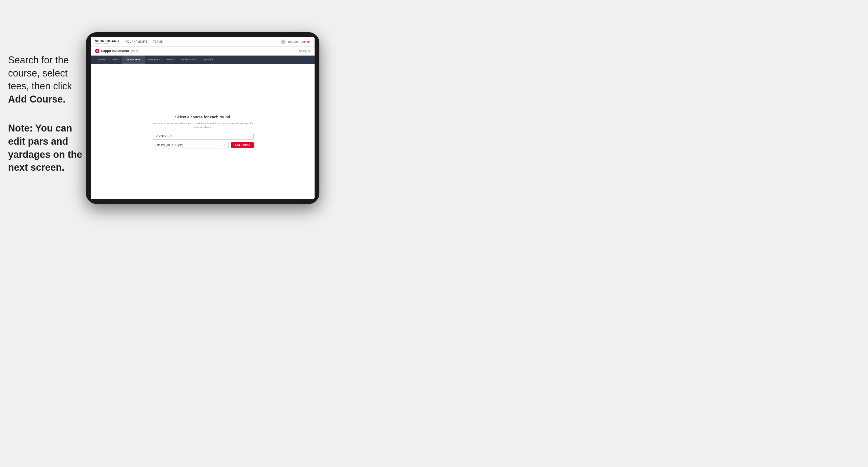 This screenshot has height=467, width=868. What do you see at coordinates (208, 60) in the screenshot?
I see `tab-printables: Printables` at bounding box center [208, 60].